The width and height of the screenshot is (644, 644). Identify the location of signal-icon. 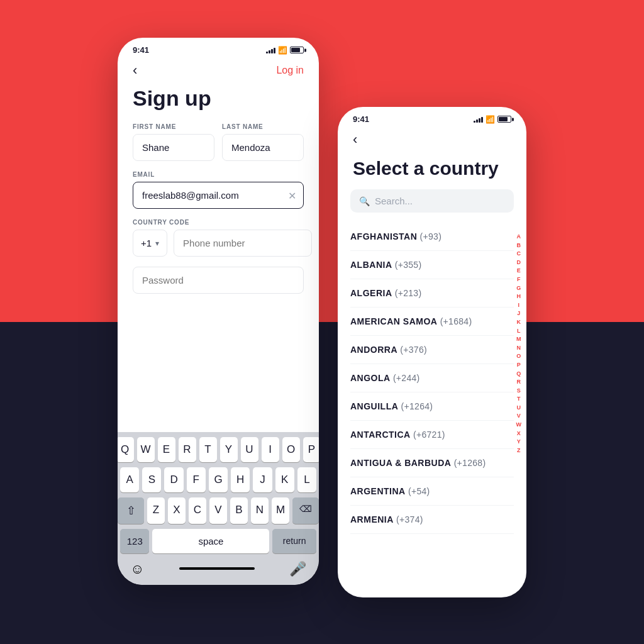
(270, 50).